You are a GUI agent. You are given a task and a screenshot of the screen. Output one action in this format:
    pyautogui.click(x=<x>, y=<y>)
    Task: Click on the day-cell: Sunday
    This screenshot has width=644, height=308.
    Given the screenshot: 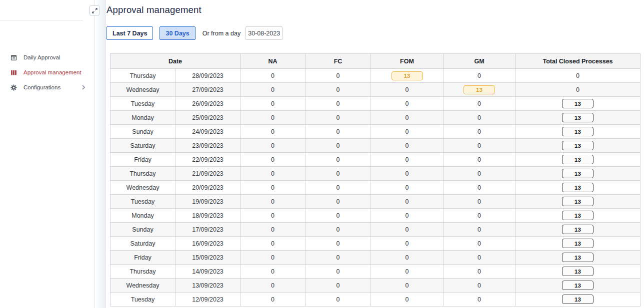 What is the action you would take?
    pyautogui.click(x=143, y=132)
    